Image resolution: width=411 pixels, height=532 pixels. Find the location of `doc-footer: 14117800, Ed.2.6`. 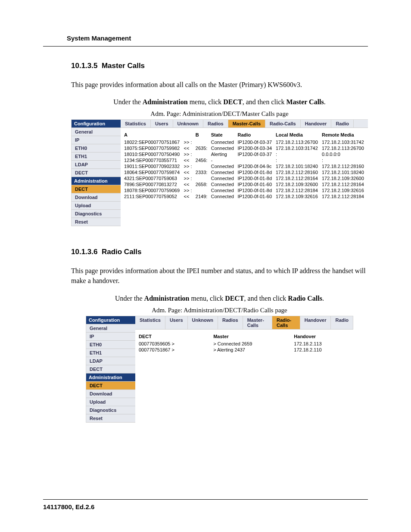

doc-footer: 14117800, Ed.2.6 is located at coordinates (206, 505).